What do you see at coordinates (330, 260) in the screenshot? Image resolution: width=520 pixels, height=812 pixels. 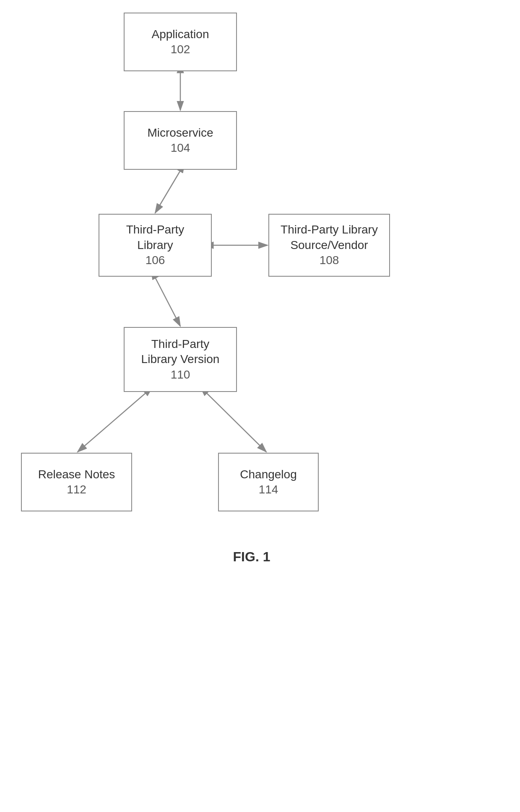 I see `node-source-id: 108` at bounding box center [330, 260].